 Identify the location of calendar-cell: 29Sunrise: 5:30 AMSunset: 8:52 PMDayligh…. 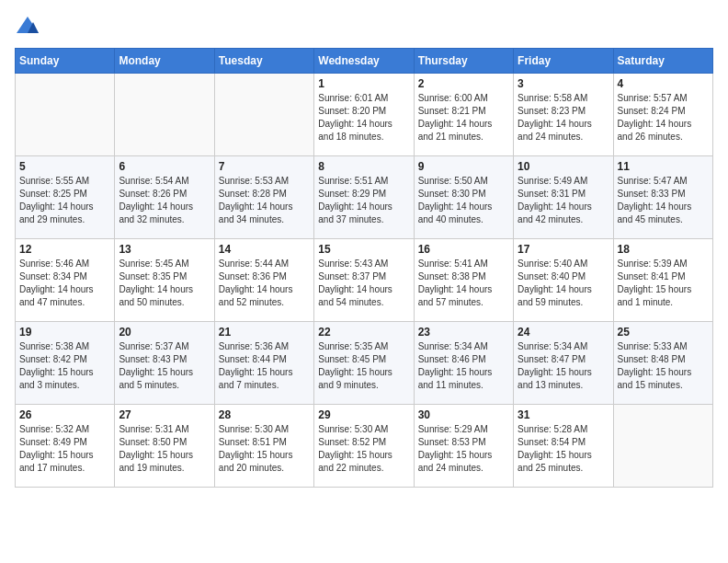
(364, 446).